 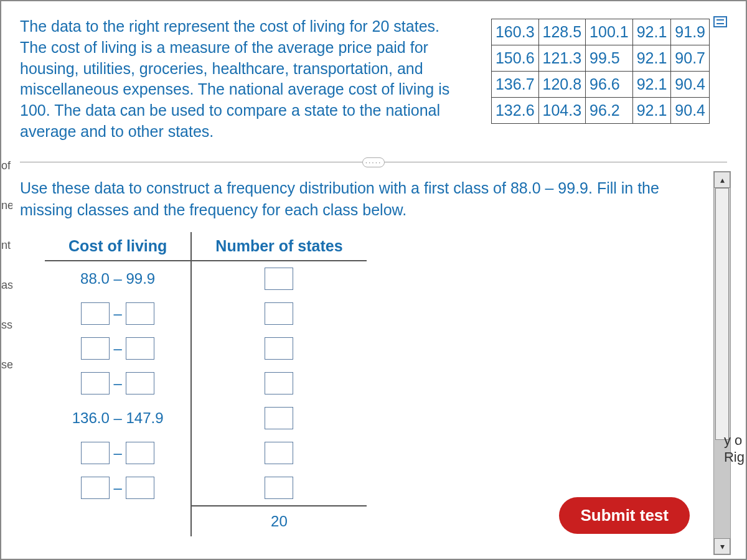 I want to click on prompt-text: The data to the right represent the cost…, so click(x=243, y=80).